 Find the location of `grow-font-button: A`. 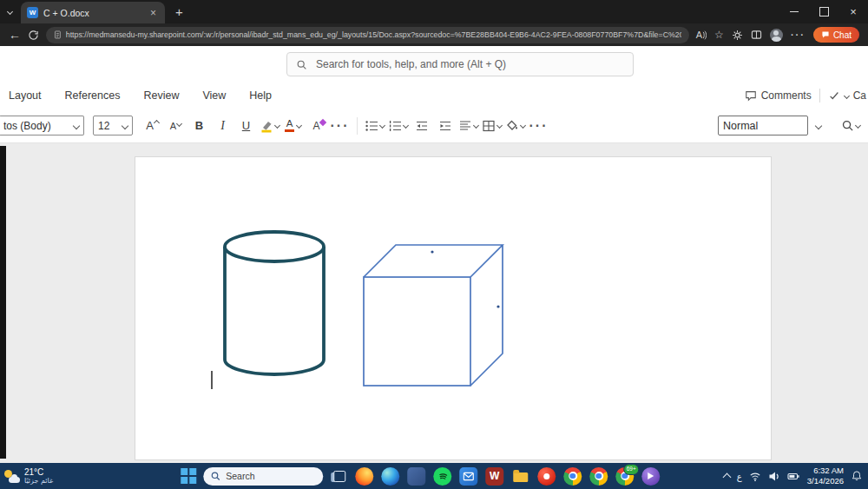

grow-font-button: A is located at coordinates (153, 126).